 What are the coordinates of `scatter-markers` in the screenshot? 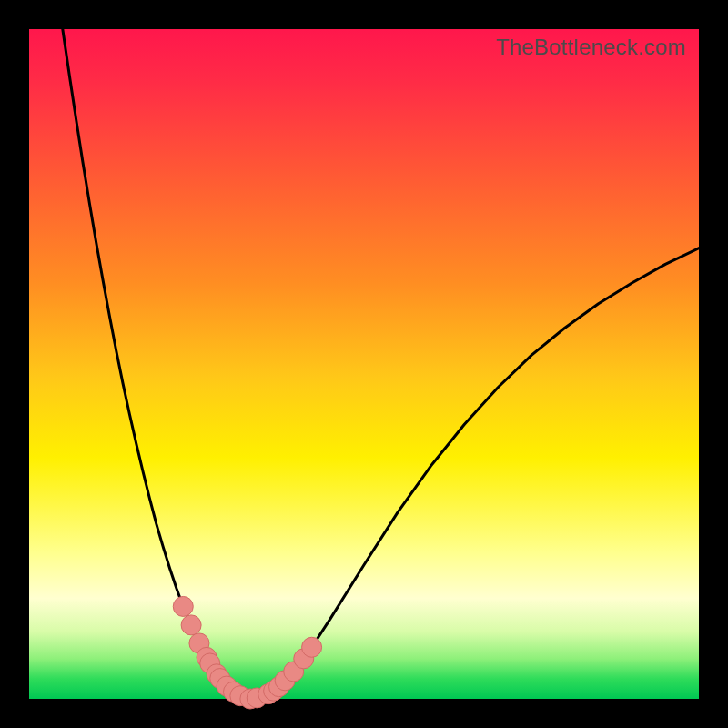 It's located at (248, 652).